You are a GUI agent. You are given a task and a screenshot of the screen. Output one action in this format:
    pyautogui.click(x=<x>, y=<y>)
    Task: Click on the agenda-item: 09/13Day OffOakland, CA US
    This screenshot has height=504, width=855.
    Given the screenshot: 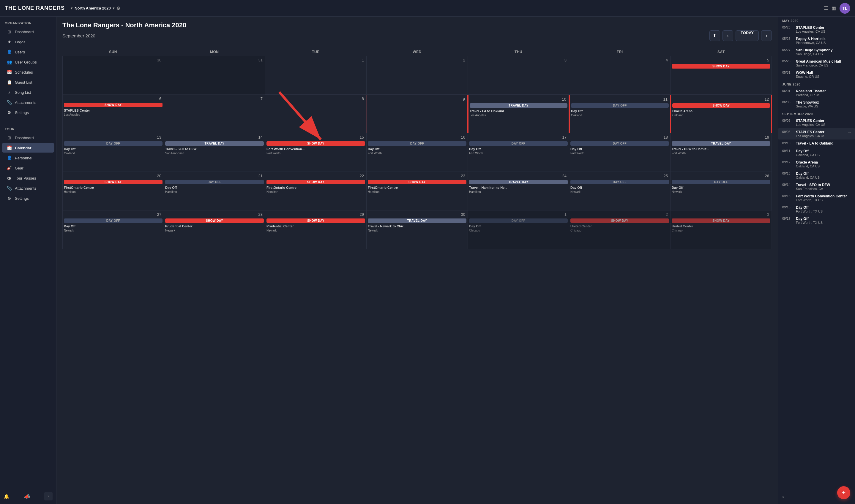 What is the action you would take?
    pyautogui.click(x=817, y=175)
    